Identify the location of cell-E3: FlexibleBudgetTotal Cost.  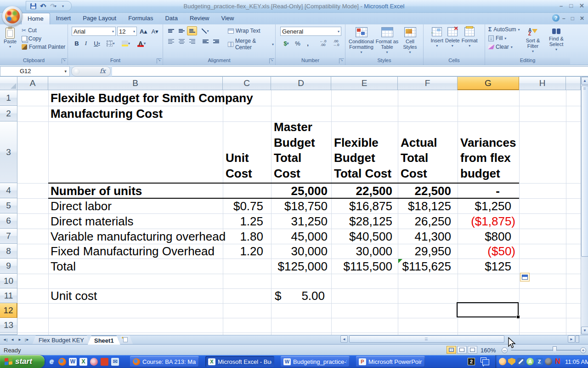
(366, 152).